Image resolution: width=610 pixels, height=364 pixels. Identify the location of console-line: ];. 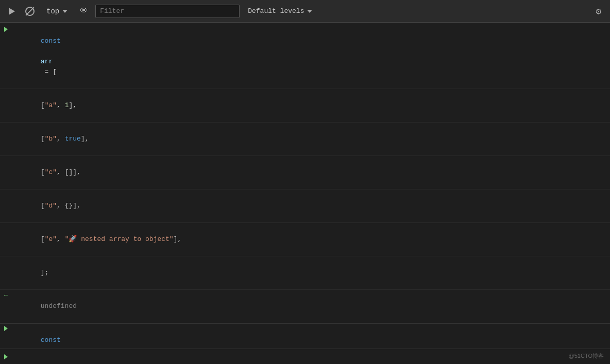
(305, 273).